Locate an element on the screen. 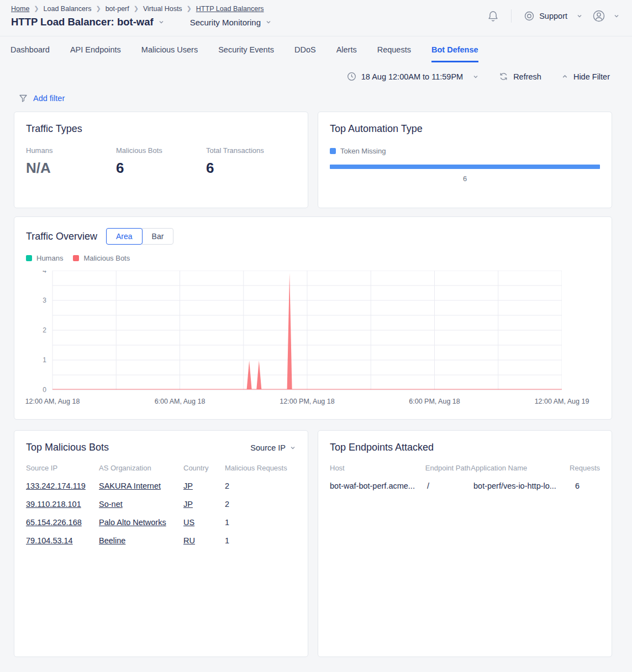 This screenshot has width=632, height=672. x-axis-label: 12:00 AM, Aug 19 is located at coordinates (562, 401).